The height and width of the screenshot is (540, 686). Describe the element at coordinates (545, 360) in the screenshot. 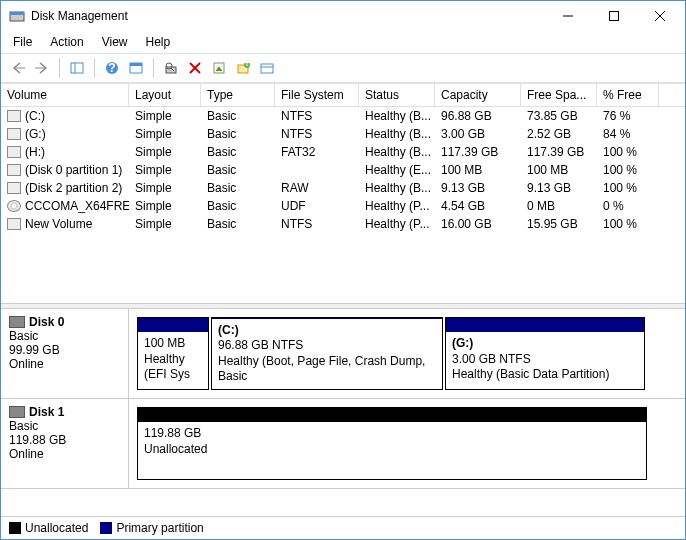

I see `partition-size: 3.00 GB NTFS` at that location.